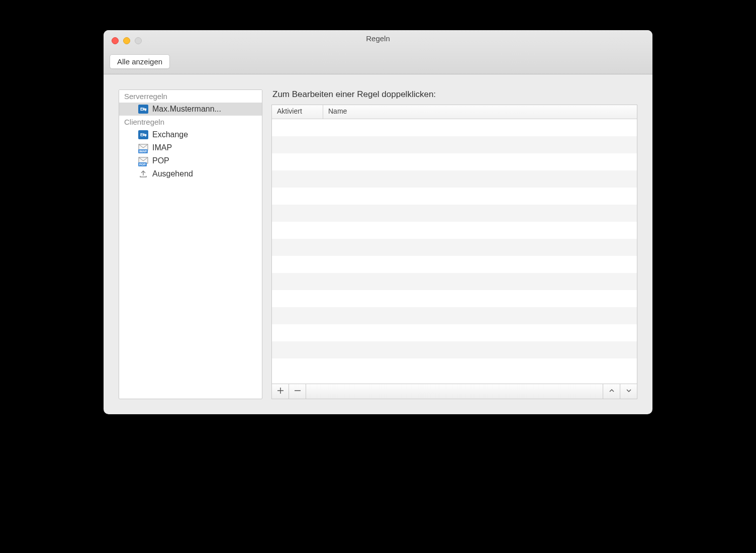 The width and height of the screenshot is (756, 553). Describe the element at coordinates (191, 161) in the screenshot. I see `sidebar-item-pop: POP POP` at that location.